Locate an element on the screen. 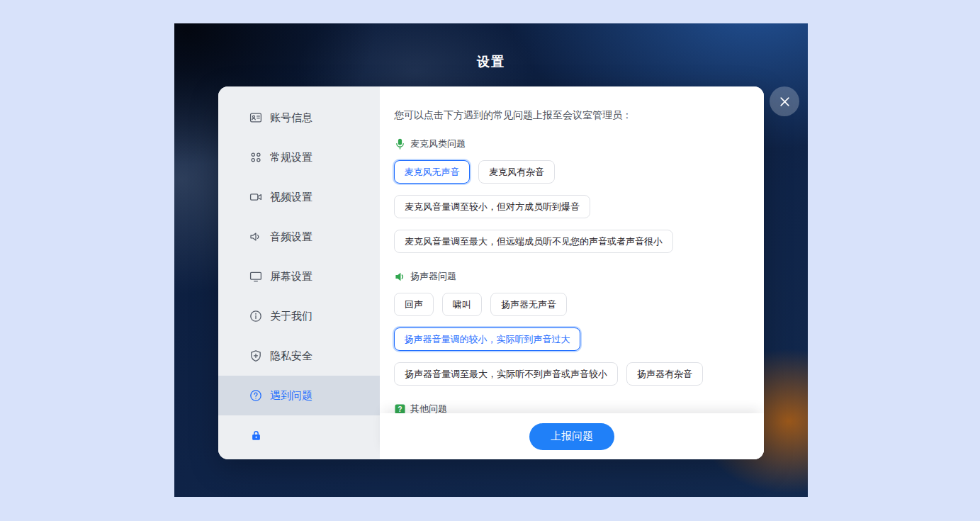  section-header: 麦克风类问题 is located at coordinates (572, 144).